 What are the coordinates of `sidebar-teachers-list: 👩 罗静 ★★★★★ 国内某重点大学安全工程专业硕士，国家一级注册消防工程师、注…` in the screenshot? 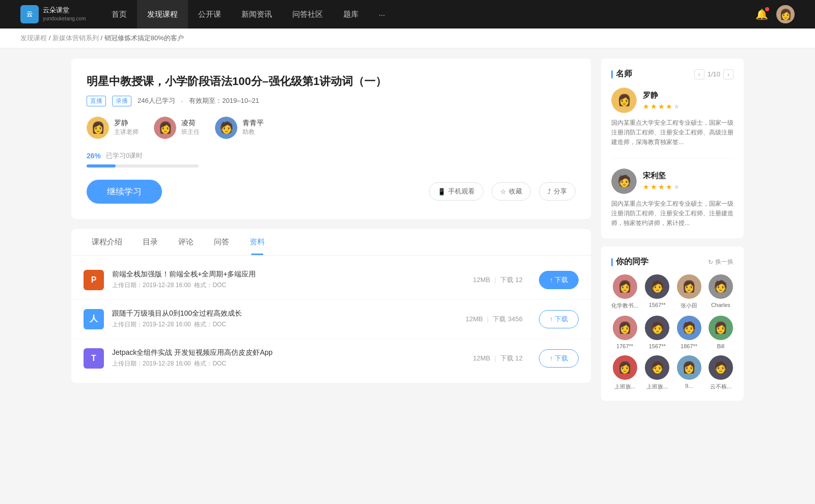 It's located at (672, 158).